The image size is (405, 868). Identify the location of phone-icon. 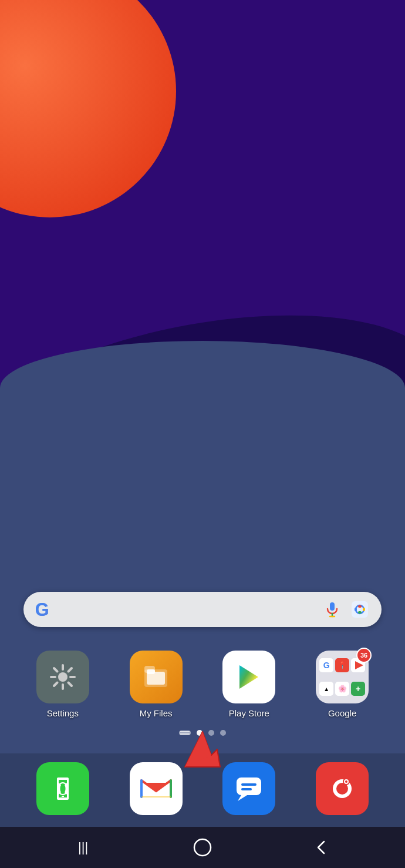
(63, 789).